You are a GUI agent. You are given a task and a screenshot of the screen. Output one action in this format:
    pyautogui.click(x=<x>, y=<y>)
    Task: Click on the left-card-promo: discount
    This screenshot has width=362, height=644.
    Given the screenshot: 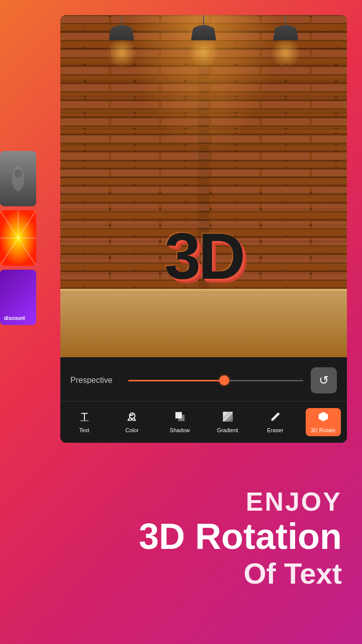 What is the action you would take?
    pyautogui.click(x=18, y=297)
    